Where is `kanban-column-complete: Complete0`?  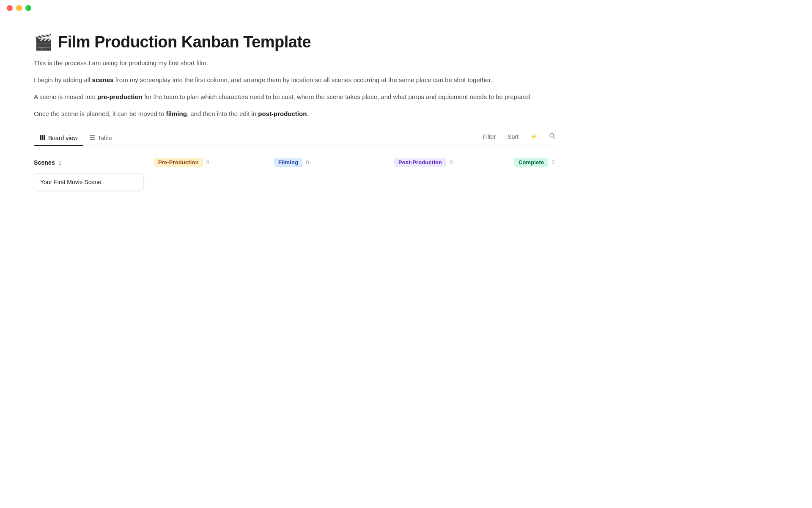 kanban-column-complete: Complete0 is located at coordinates (569, 173).